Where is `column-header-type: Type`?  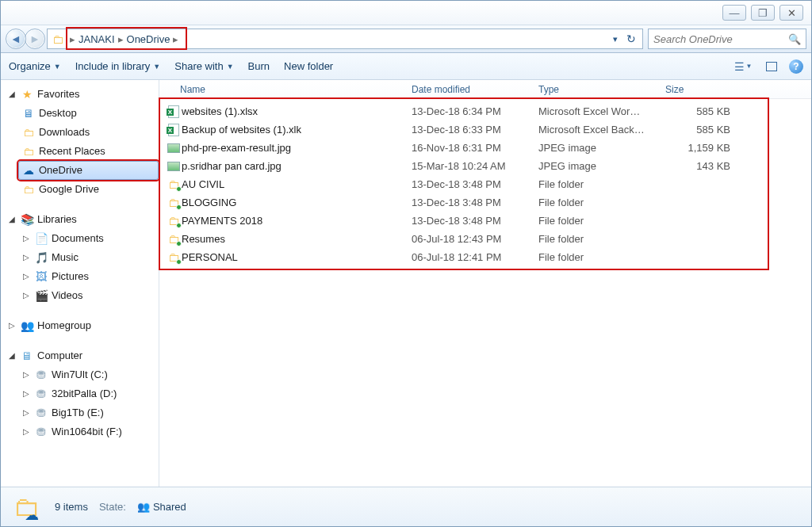 column-header-type: Type is located at coordinates (602, 90).